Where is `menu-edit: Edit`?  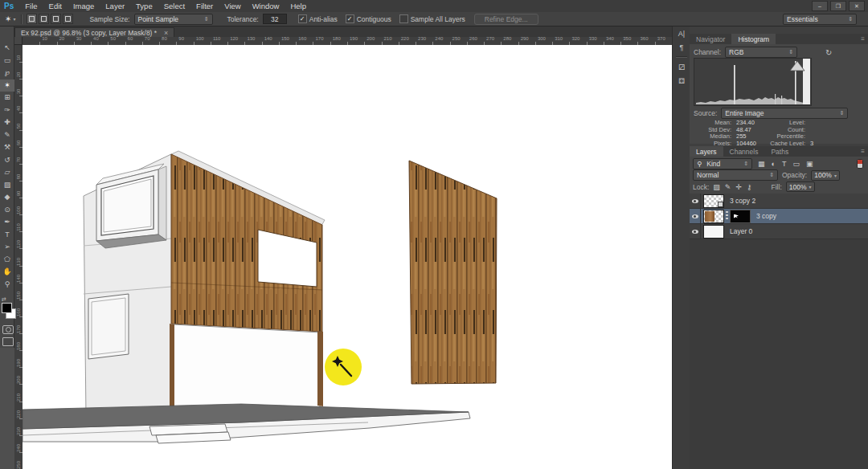 menu-edit: Edit is located at coordinates (55, 6).